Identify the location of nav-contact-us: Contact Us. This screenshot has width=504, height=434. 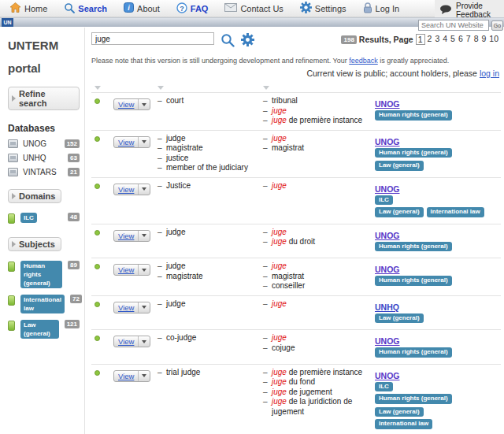
(254, 8).